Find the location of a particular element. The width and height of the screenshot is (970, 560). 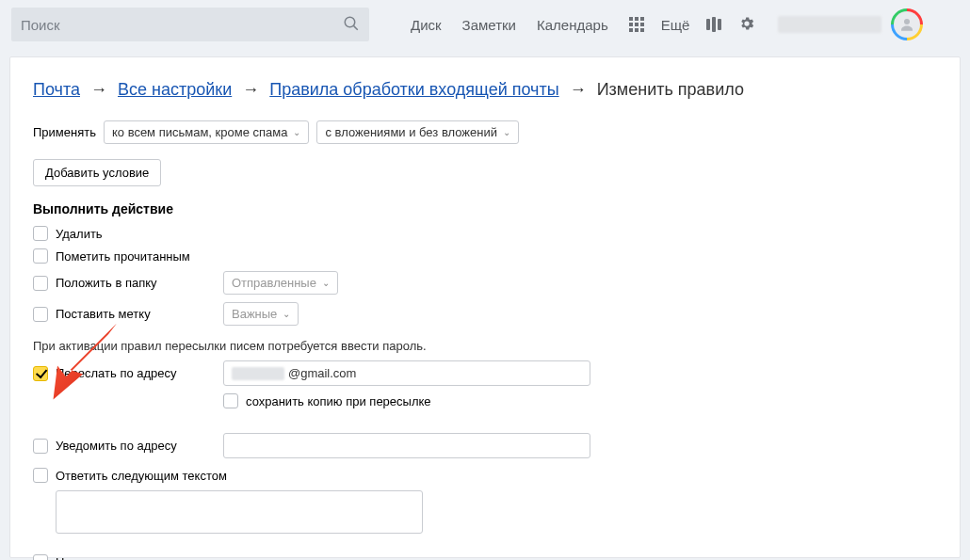

folder-value: Отправленные is located at coordinates (274, 282).